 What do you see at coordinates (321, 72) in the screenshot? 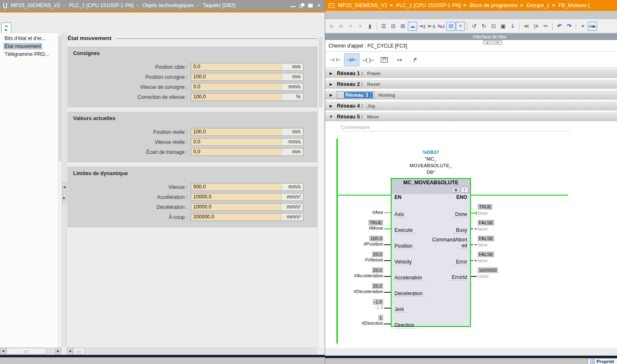
I see `content-scrollbar-thumb` at bounding box center [321, 72].